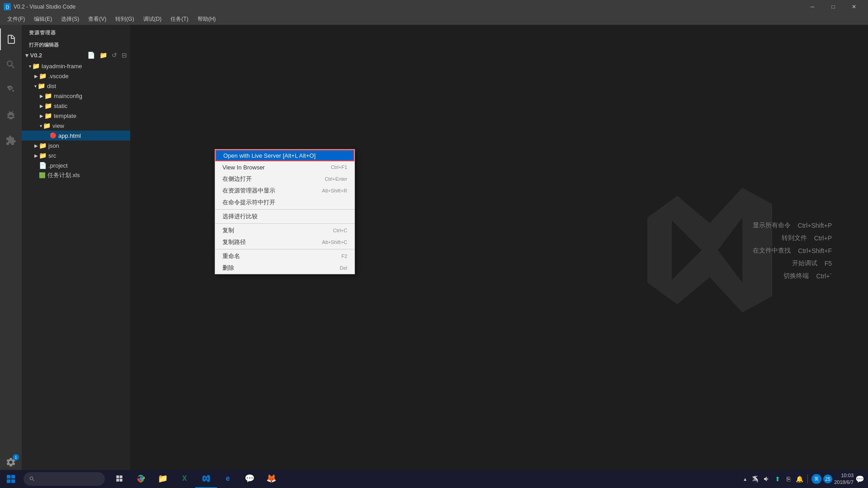 This screenshot has height=488, width=868. What do you see at coordinates (141, 479) in the screenshot?
I see `taskbar-chrome` at bounding box center [141, 479].